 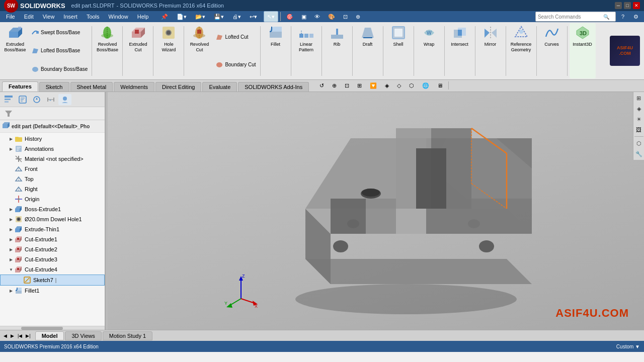 What do you see at coordinates (618, 6) in the screenshot?
I see `minimize-button: ─` at bounding box center [618, 6].